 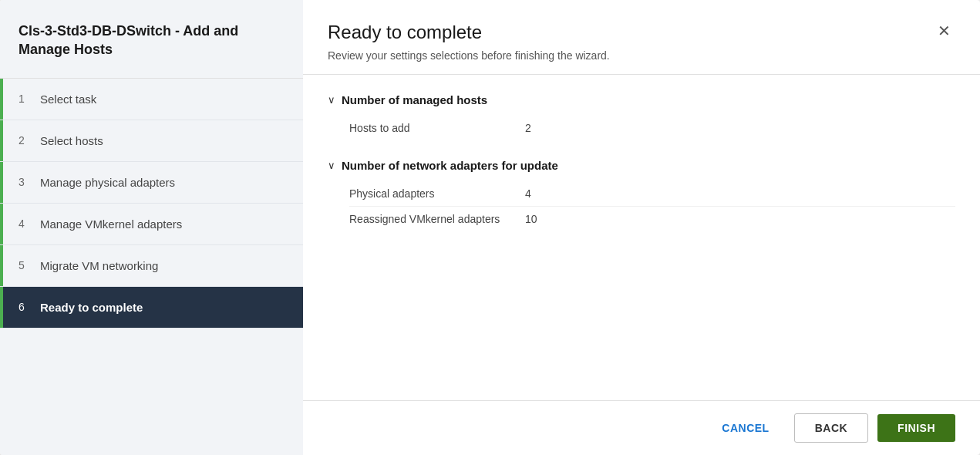 What do you see at coordinates (652, 194) in the screenshot?
I see `data-row: Physical adapters4` at bounding box center [652, 194].